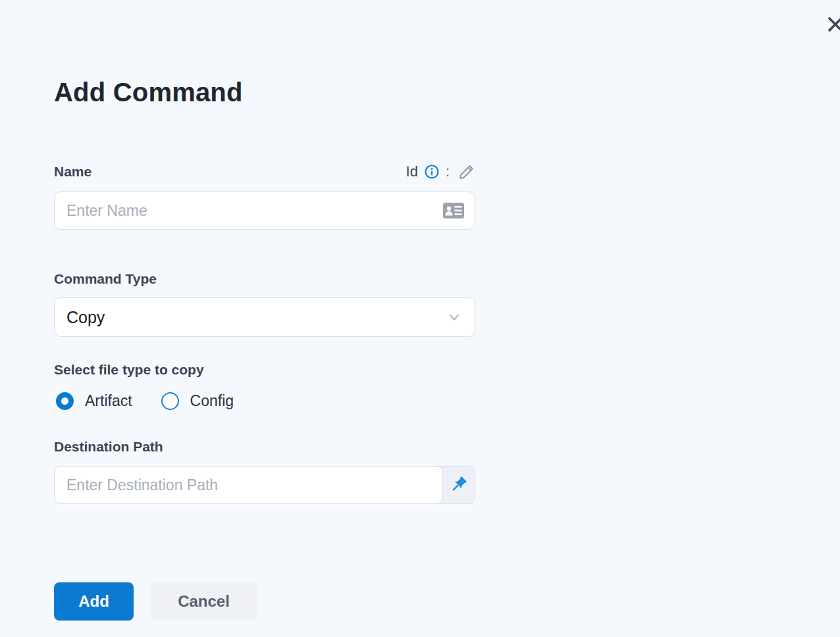 This screenshot has height=637, width=840. Describe the element at coordinates (170, 401) in the screenshot. I see `radio-unselected-icon` at that location.